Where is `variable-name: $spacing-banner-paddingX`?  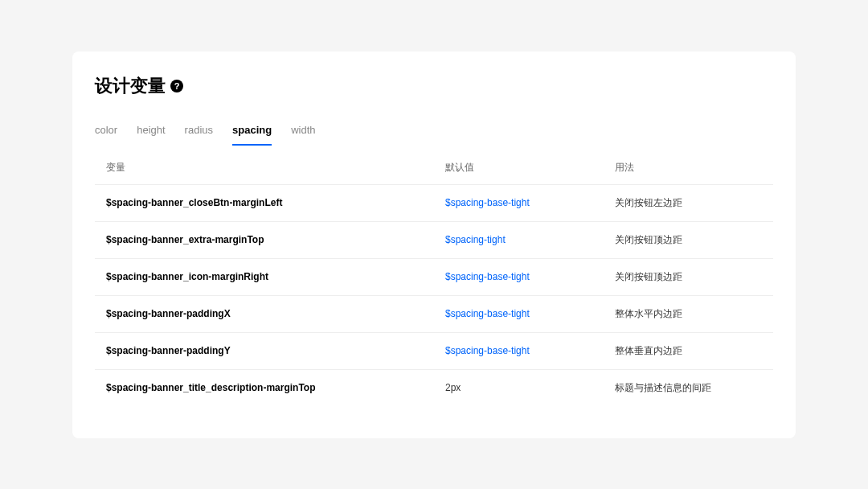 variable-name: $spacing-banner-paddingX is located at coordinates (264, 314).